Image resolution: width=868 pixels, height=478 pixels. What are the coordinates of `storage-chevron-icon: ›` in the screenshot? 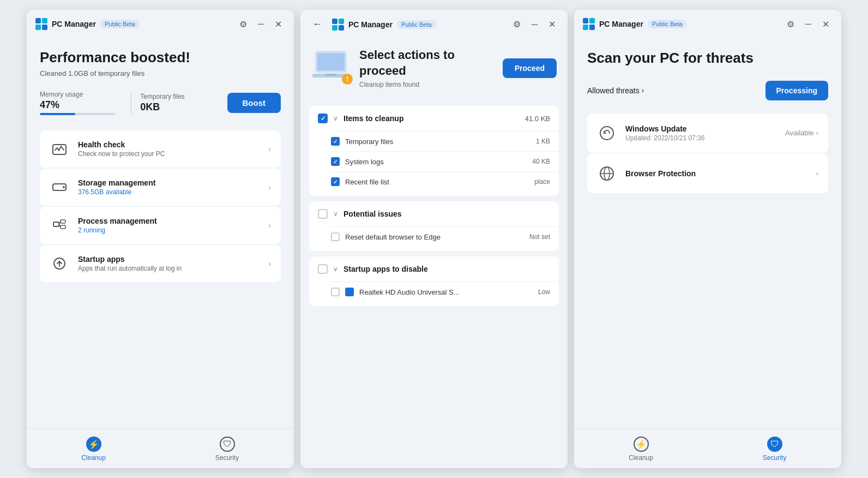 It's located at (269, 187).